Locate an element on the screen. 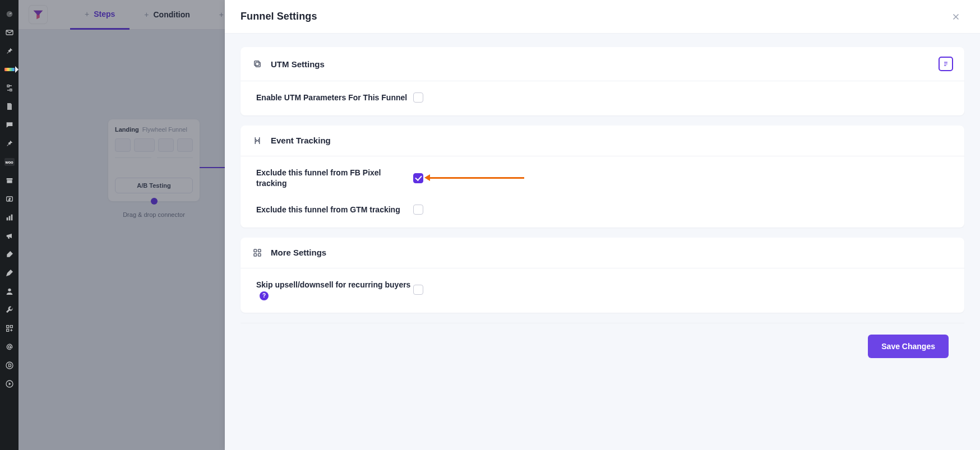 The width and height of the screenshot is (980, 450). pin-icon is located at coordinates (10, 51).